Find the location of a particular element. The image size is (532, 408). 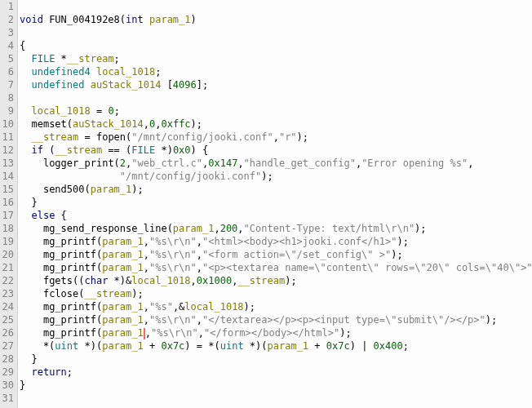

code-line: send500(param_1); is located at coordinates (276, 189).